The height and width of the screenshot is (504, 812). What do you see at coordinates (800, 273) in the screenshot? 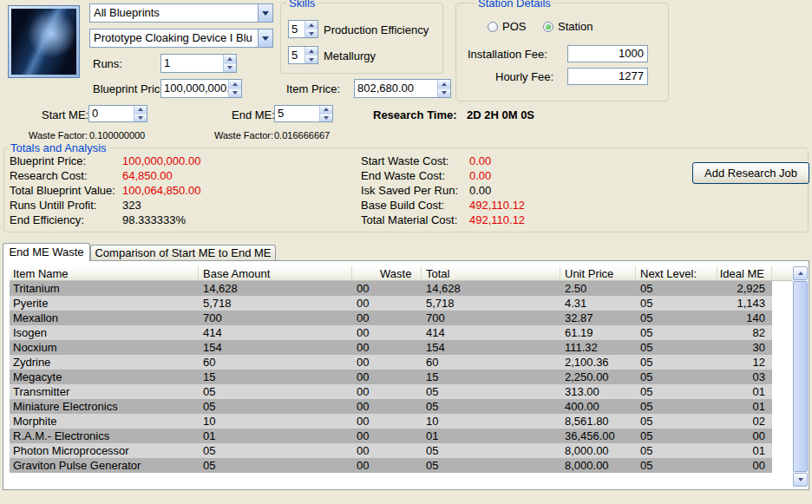
I see `scrollbar-up-icon` at bounding box center [800, 273].